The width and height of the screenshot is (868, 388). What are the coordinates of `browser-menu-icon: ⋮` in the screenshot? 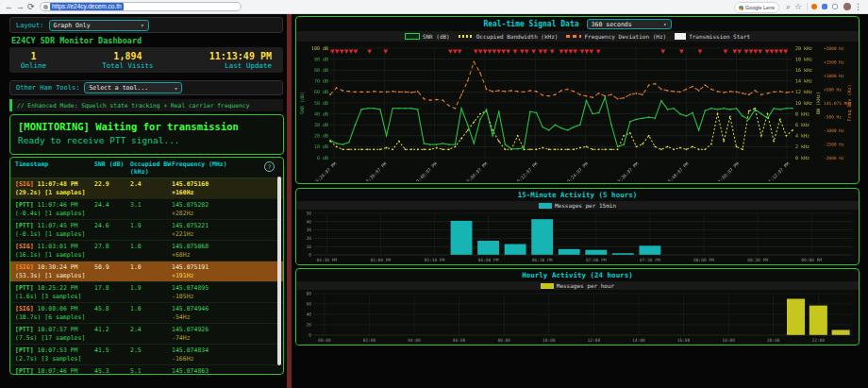 It's located at (859, 7).